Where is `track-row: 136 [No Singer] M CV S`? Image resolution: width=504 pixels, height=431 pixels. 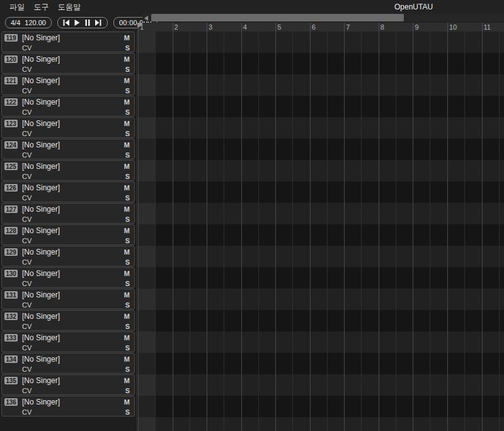
track-row: 136 [No Singer] M CV S is located at coordinates (68, 406).